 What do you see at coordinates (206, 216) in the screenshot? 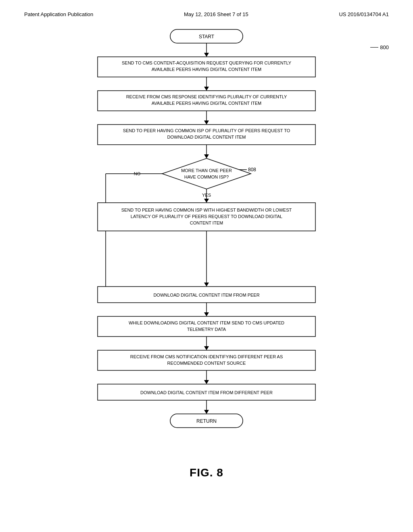
I see `svg-text:LATENCY OF PLURALITY OF PEERS : LATENCY OF PLURALITY OF PEERS REQUEST TO…` at bounding box center [206, 216].